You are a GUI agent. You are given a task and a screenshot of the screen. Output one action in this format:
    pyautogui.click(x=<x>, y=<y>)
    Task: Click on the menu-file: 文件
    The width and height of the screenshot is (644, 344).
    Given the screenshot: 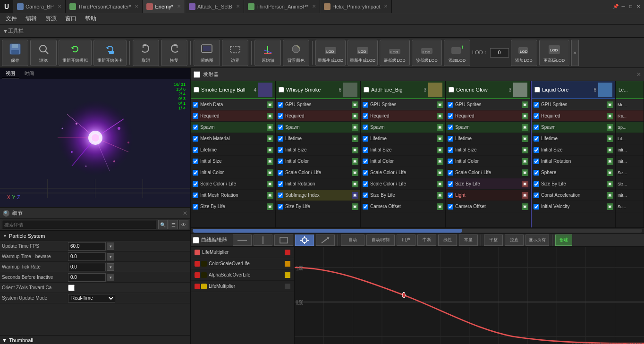 What is the action you would take?
    pyautogui.click(x=11, y=19)
    